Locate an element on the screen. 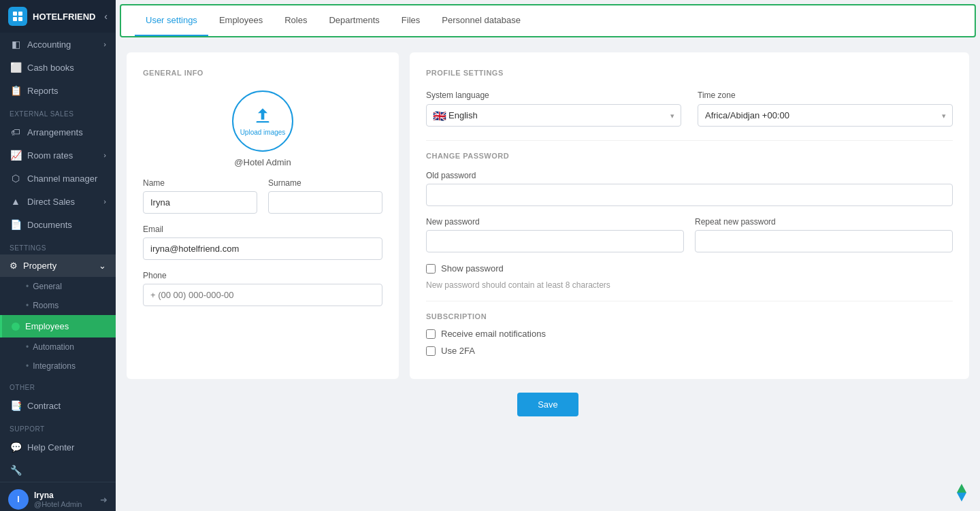 The image size is (980, 511). sidebar-subitem-employees: Employees is located at coordinates (58, 327).